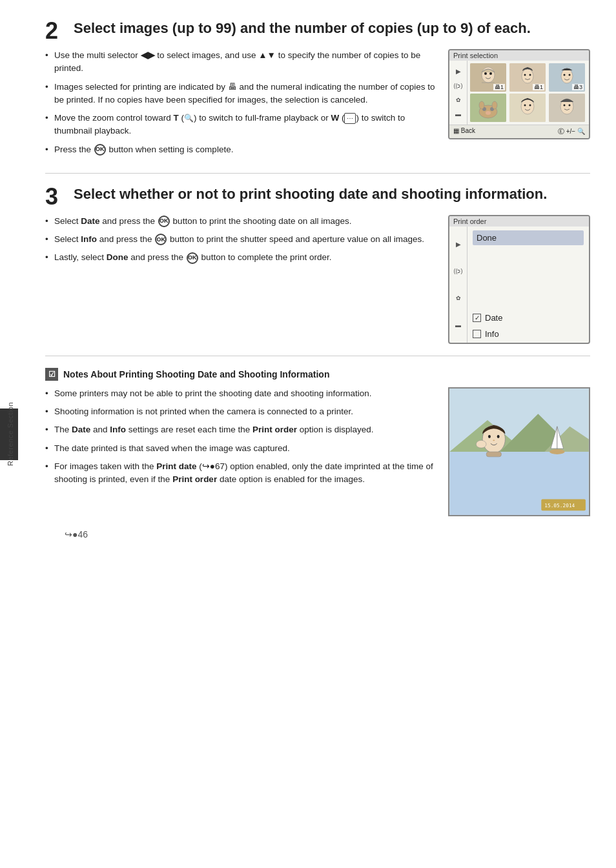  I want to click on step2-content: Use the multi selector ◀▶ to select imag…, so click(318, 105).